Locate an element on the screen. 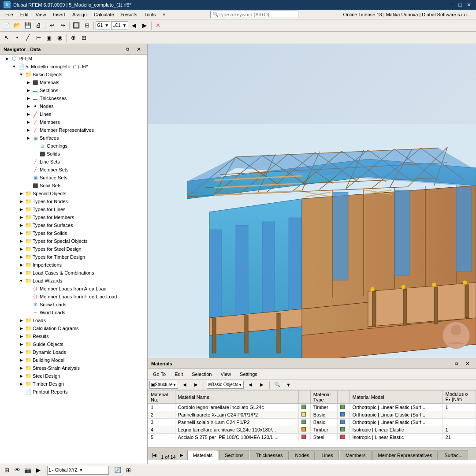  tree-item-file: ▼ 📄 5_Modello_completo_(1).rf6* is located at coordinates (74, 67).